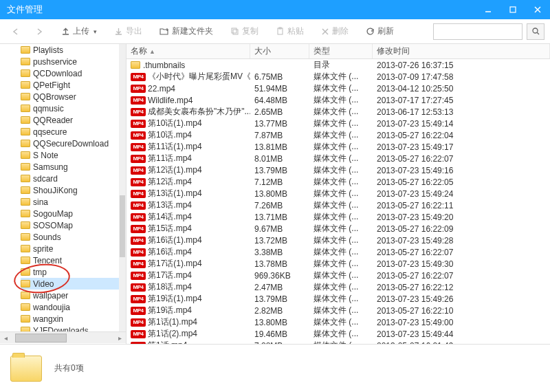 Image resolution: width=550 pixels, height=392 pixels. I want to click on sidebar-item-label: qqmusic, so click(48, 109).